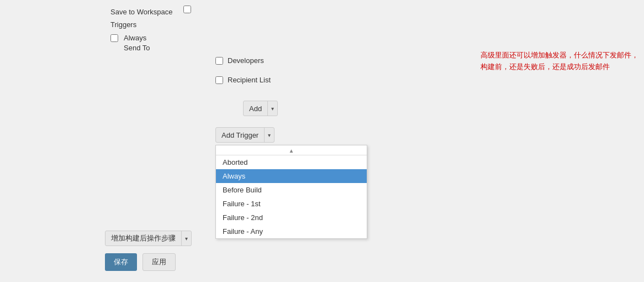  I want to click on save-workspace-section: Save to Workspace, so click(322, 8).